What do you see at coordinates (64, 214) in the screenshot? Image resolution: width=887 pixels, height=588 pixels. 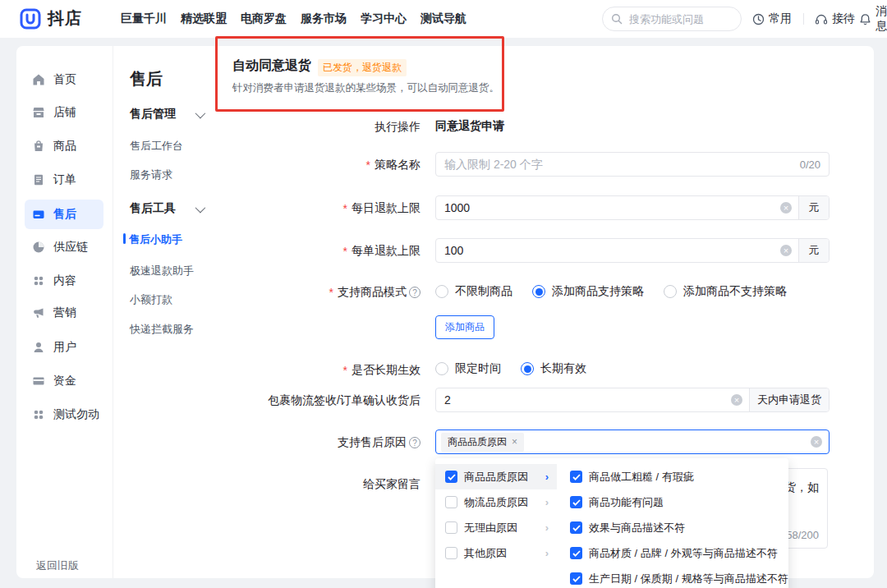 I see `sidebar-item-aftersale: 售后` at bounding box center [64, 214].